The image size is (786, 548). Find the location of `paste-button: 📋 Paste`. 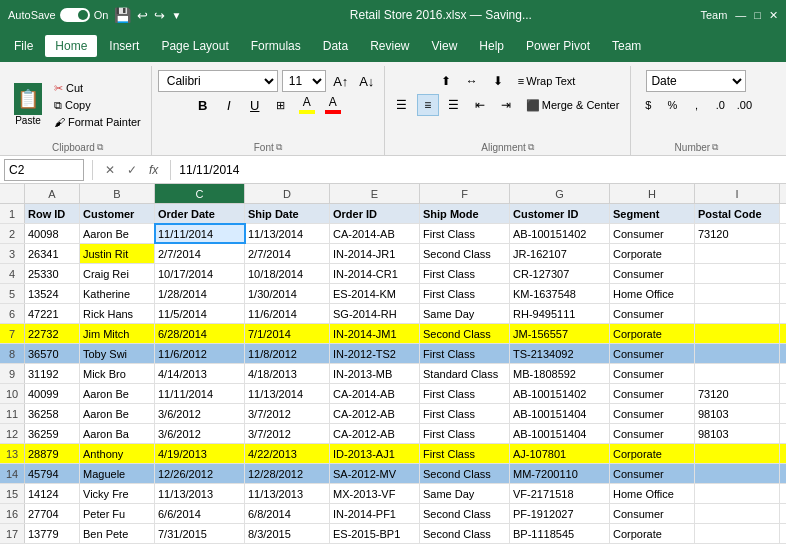

paste-button: 📋 Paste is located at coordinates (28, 104).